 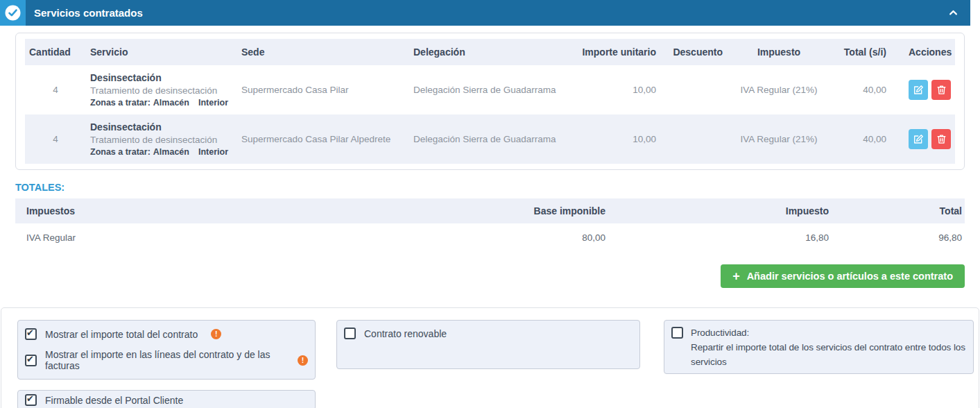 What do you see at coordinates (89, 12) in the screenshot?
I see `panel-title: Servicios contratados` at bounding box center [89, 12].